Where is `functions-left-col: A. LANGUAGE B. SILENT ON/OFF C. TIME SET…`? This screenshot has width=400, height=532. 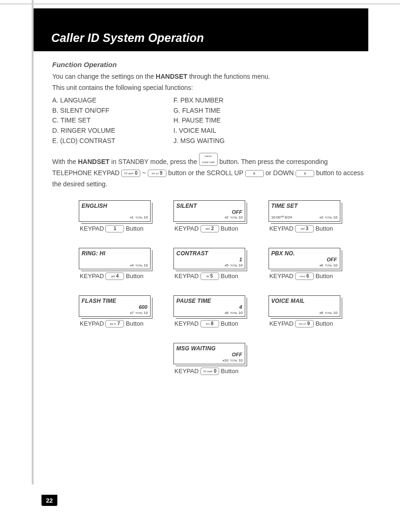 functions-left-col: A. LANGUAGE B. SILENT ON/OFF C. TIME SET… is located at coordinates (113, 121).